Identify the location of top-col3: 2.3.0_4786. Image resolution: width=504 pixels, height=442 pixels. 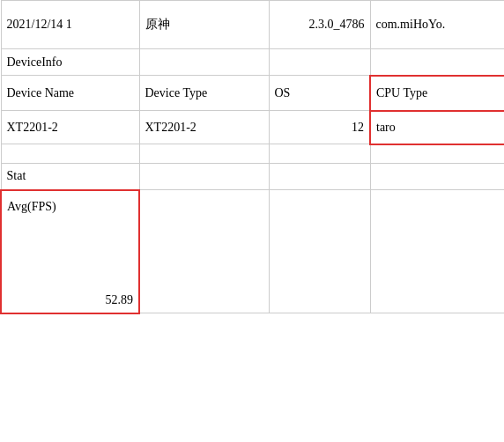
(319, 25).